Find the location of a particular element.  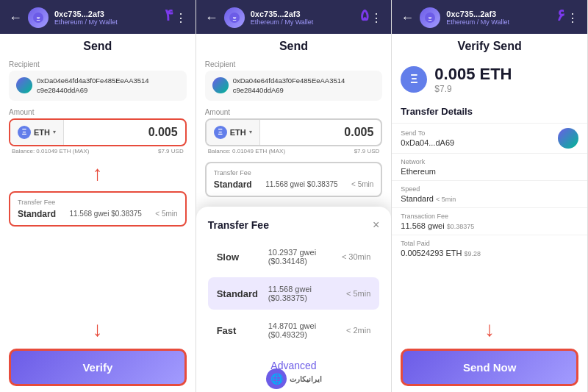

fee-label-1: Transfer Fee is located at coordinates (98, 202).